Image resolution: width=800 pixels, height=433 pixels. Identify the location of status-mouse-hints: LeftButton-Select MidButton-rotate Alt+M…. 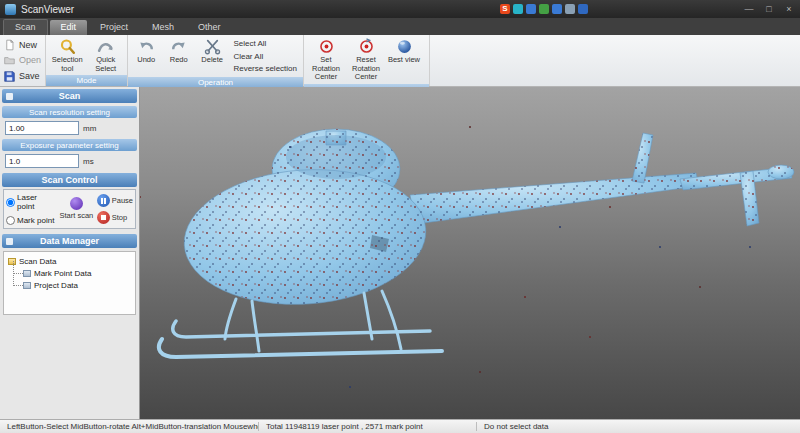
(129, 426).